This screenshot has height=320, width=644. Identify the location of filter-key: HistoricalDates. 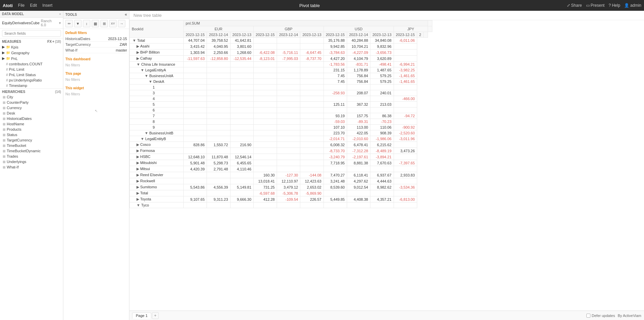
(78, 39).